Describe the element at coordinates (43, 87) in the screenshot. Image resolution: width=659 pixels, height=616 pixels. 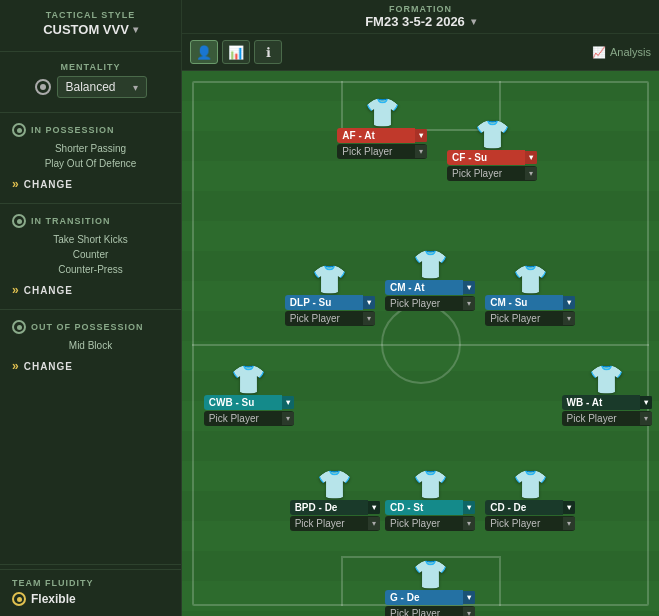
I see `mentality-icon` at that location.